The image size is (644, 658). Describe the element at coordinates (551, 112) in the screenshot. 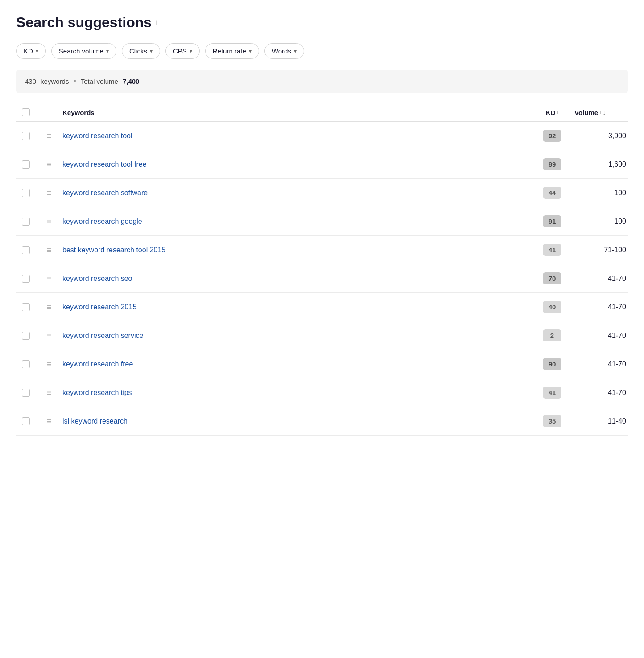

I see `col-kd-text: KD` at that location.